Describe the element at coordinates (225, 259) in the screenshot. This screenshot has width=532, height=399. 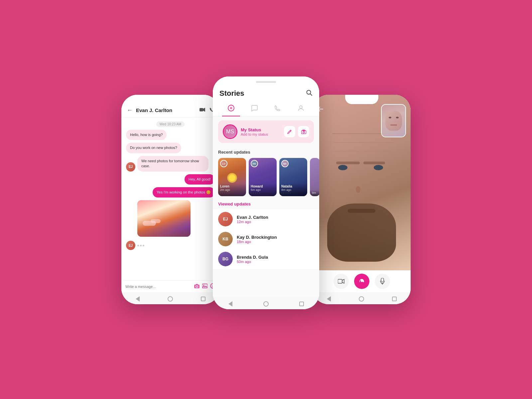
I see `avatar: BG` at that location.